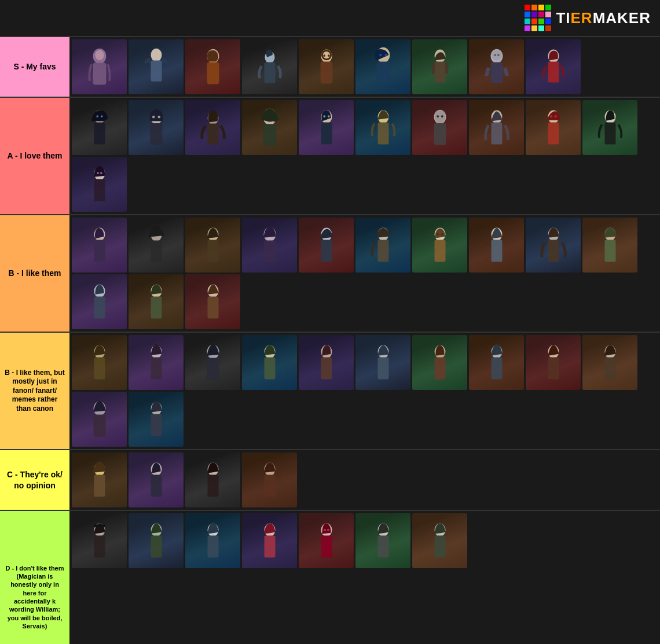  What do you see at coordinates (35, 577) in the screenshot?
I see `tier-label-d: D - I don't like them (Magician is hones…` at bounding box center [35, 577].